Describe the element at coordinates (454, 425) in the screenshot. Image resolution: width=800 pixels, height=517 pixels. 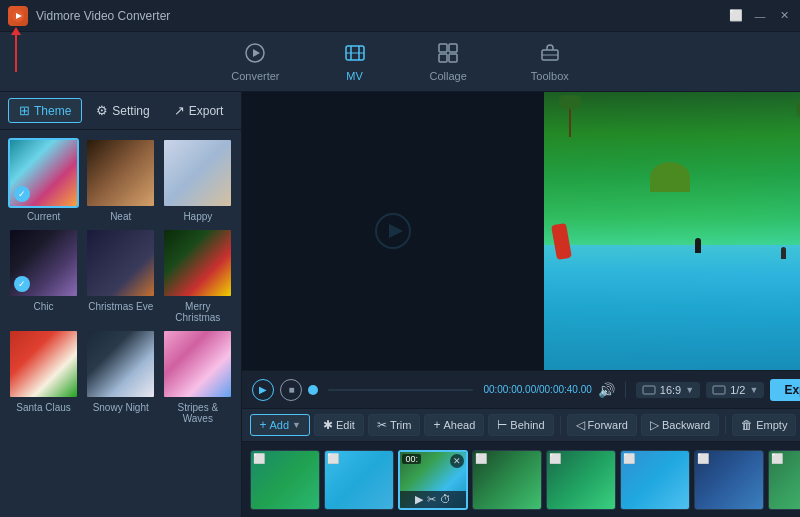
I see `ahead-button: + Ahead` at that location.